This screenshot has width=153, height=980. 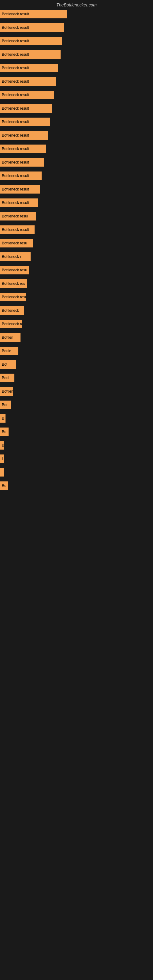 What do you see at coordinates (76, 310) in the screenshot?
I see `bar-item: Bottleneck` at bounding box center [76, 310].